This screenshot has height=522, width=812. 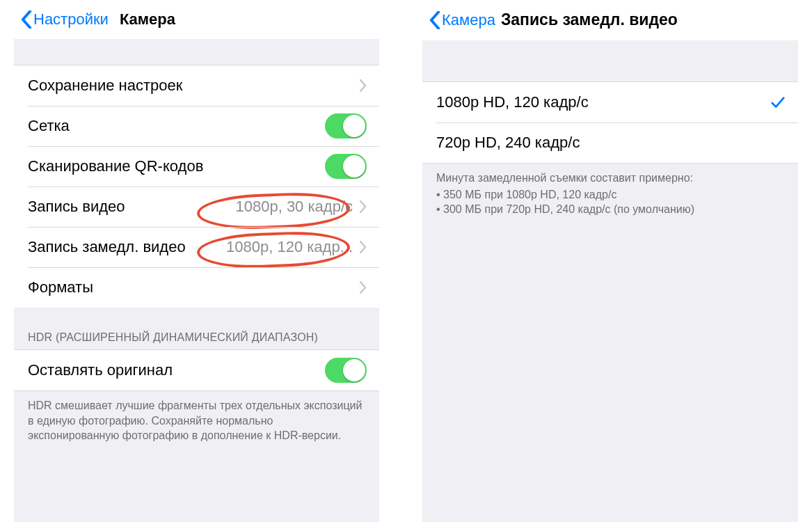 What do you see at coordinates (610, 195) in the screenshot?
I see `section-footer-slowmo: Минута замедленной съемки составит приме…` at bounding box center [610, 195].